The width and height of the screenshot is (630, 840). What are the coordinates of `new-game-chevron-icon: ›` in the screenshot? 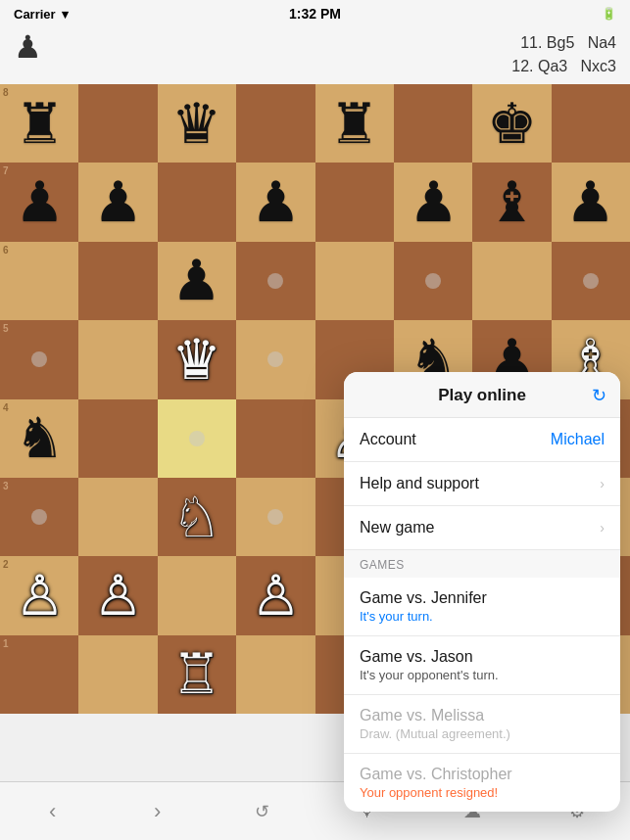 It's located at (602, 528).